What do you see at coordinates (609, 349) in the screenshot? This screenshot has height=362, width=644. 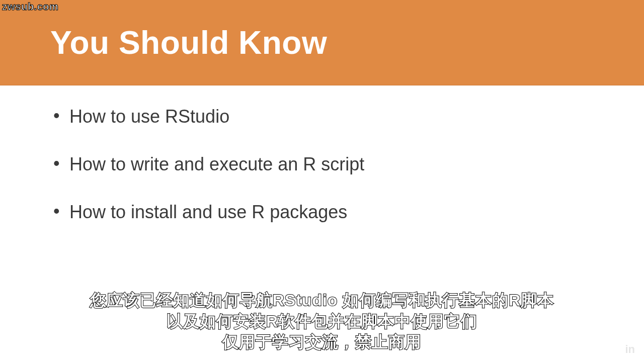 I see `linkedin-logo: Linkedin` at bounding box center [609, 349].